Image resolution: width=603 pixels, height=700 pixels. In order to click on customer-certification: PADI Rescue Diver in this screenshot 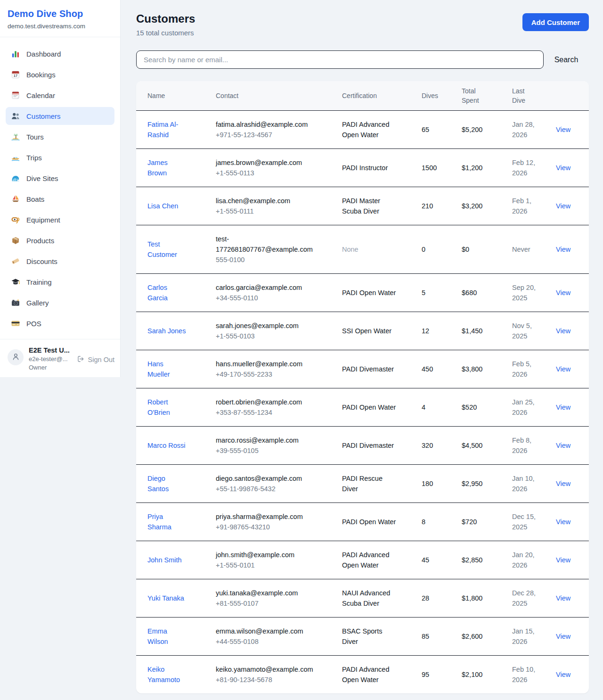, I will do `click(370, 484)`.